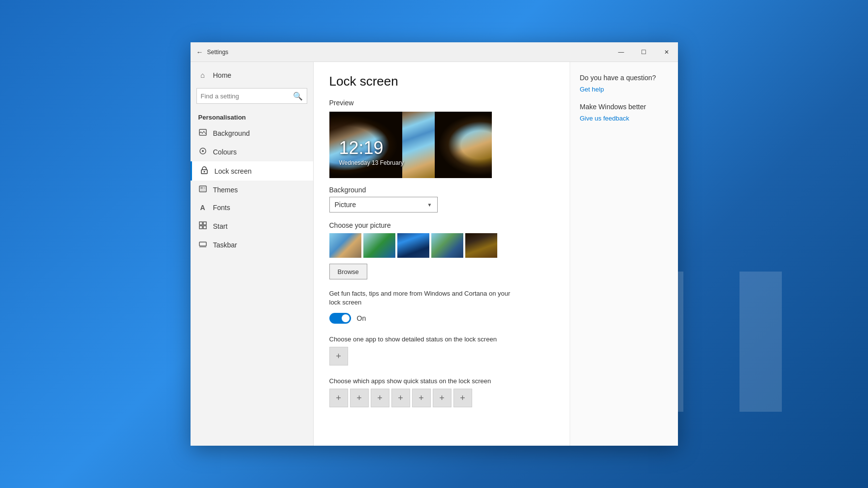 This screenshot has height=488, width=868. What do you see at coordinates (442, 398) in the screenshot?
I see `quick-app-box-6: +` at bounding box center [442, 398].